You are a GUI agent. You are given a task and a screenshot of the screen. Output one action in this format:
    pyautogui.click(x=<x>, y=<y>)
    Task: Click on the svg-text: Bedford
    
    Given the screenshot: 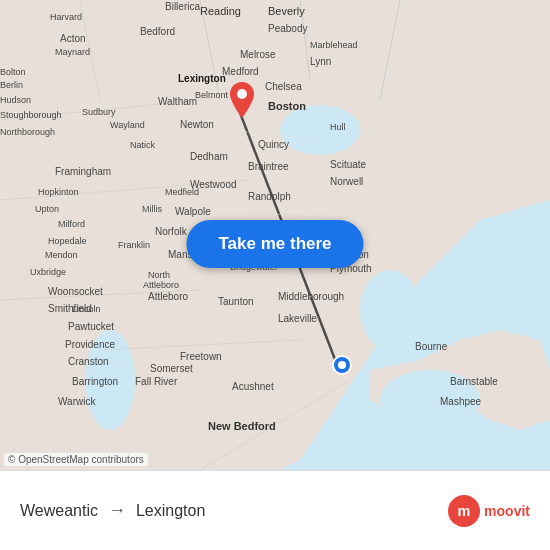 What is the action you would take?
    pyautogui.click(x=158, y=32)
    